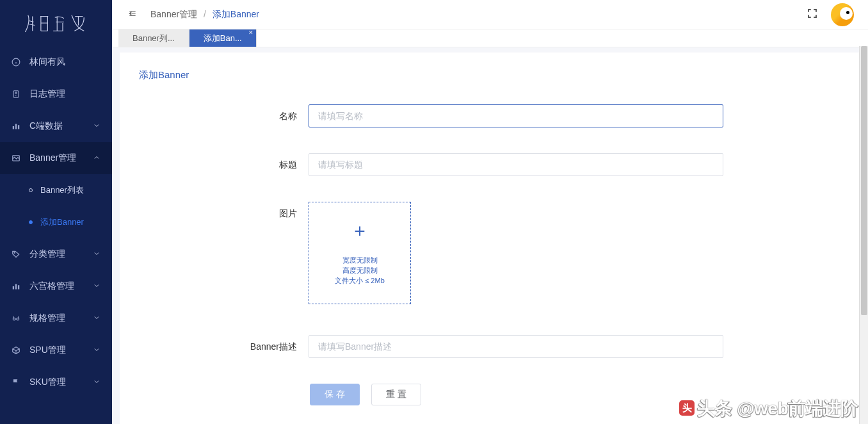 This screenshot has width=868, height=424. What do you see at coordinates (56, 212) in the screenshot?
I see `sidebar: 林间有风 日志管理 C端数据 Banner管理 Banner列表 添加Banne…` at bounding box center [56, 212].